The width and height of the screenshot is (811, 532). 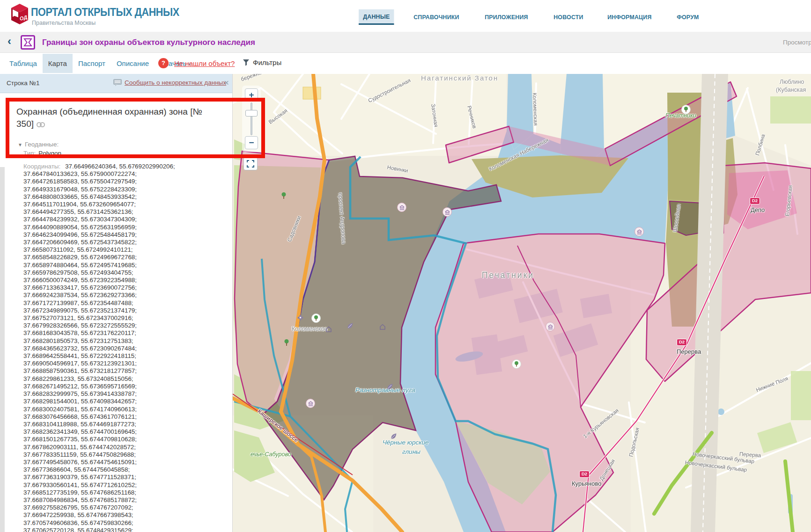 I want to click on coordinate-pair: 37.6649331679048, 55.6752228423309;, so click(x=125, y=189).